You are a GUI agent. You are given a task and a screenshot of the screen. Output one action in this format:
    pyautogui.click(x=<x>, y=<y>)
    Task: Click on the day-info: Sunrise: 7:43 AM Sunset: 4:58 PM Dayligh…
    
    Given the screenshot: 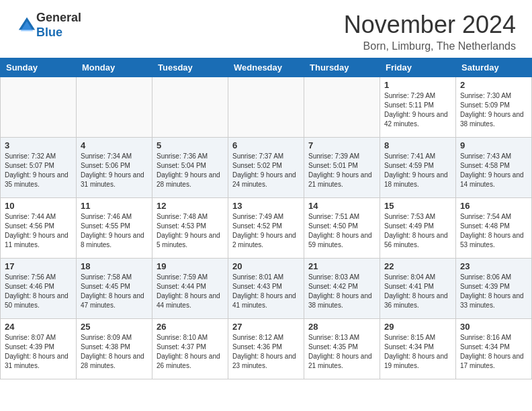 What is the action you would take?
    pyautogui.click(x=494, y=171)
    